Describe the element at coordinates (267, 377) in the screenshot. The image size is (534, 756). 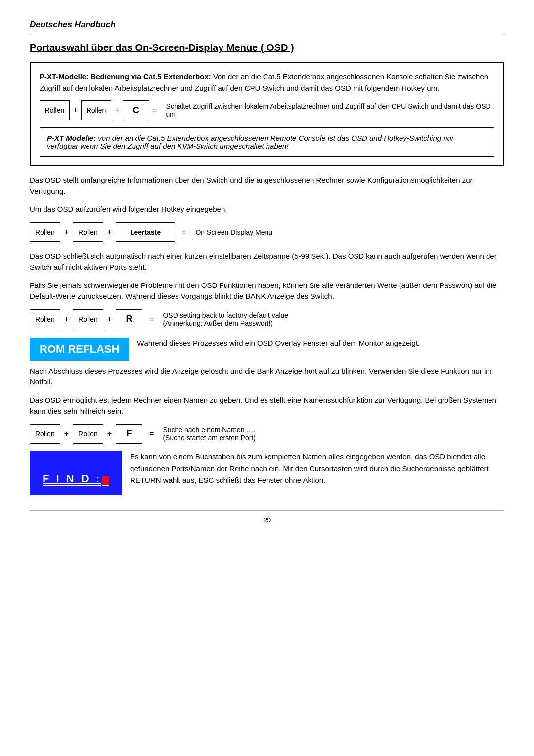
I see `para-after-reflash: Nach Abschluss dieses Prozesses wird die…` at that location.